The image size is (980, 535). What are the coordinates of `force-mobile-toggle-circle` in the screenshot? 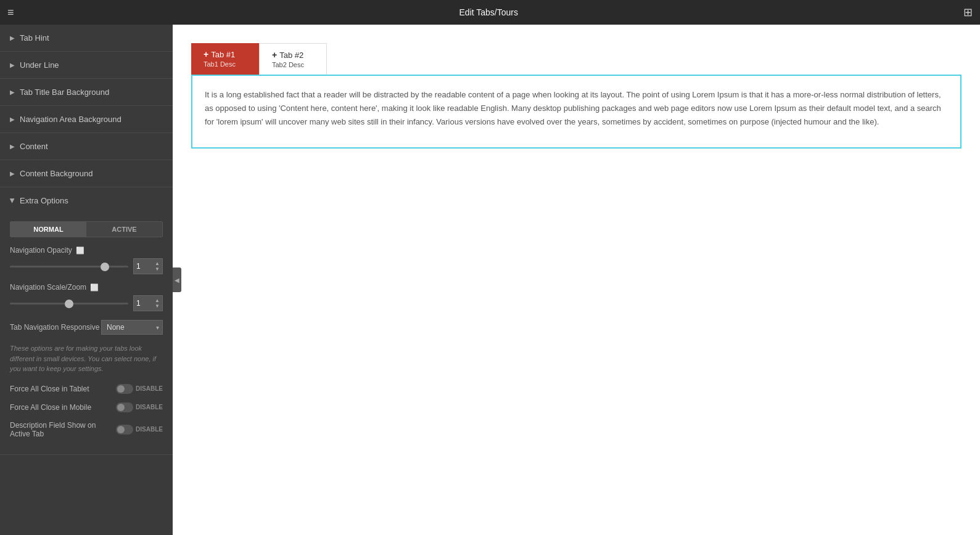 It's located at (125, 407).